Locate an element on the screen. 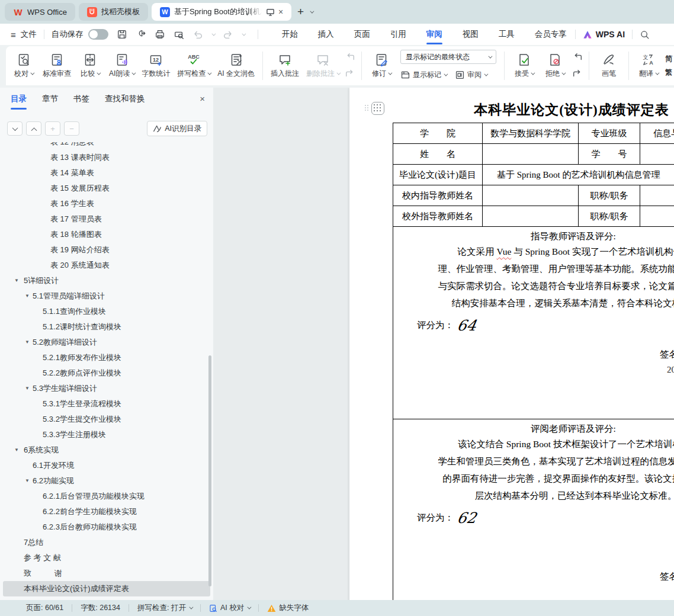 This screenshot has height=616, width=674. missing-font-warning: 缺失字体 is located at coordinates (288, 608).